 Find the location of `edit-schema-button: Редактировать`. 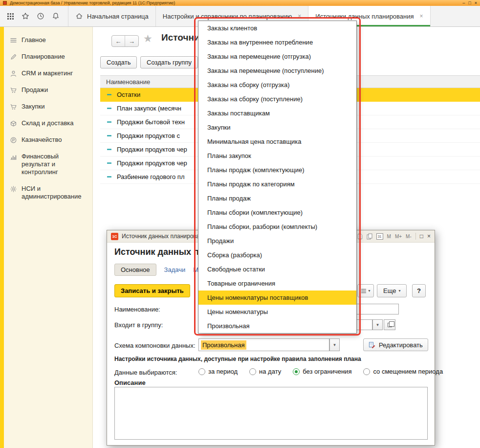

edit-schema-button: Редактировать is located at coordinates (396, 345).